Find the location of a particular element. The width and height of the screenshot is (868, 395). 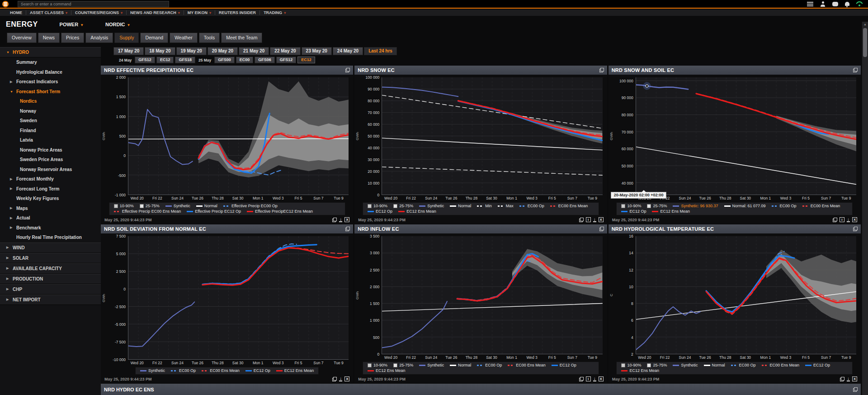

sidebar-item-hydro: ▼HYDRO is located at coordinates (51, 52).